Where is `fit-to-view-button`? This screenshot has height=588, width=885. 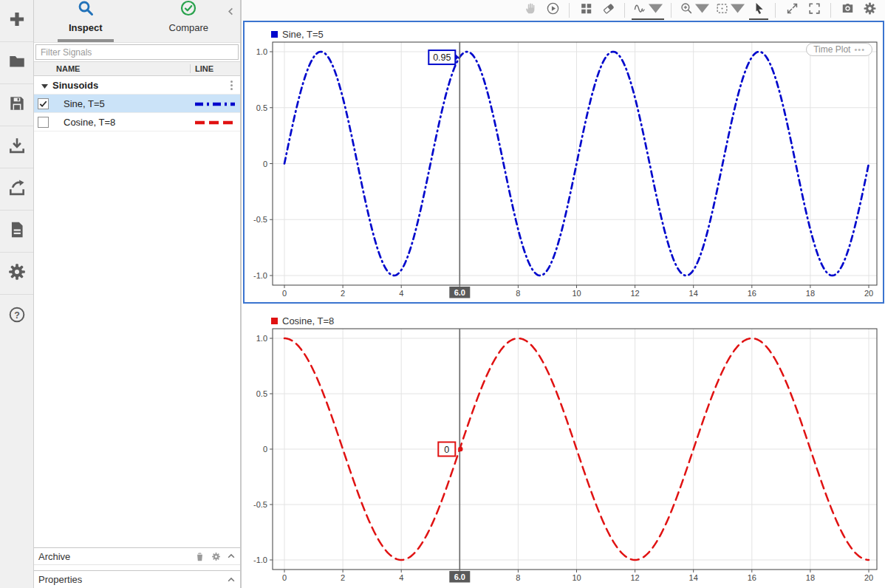 fit-to-view-button is located at coordinates (730, 10).